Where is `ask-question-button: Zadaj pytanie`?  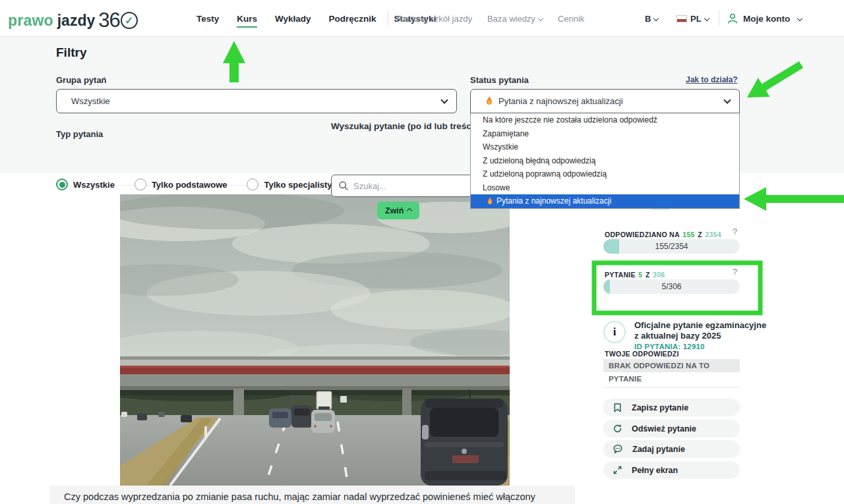
ask-question-button: Zadaj pytanie is located at coordinates (671, 449).